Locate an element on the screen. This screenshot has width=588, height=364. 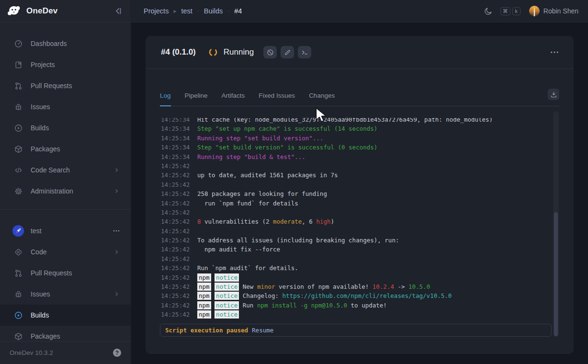
sidebar-item-projects: Projects is located at coordinates (65, 65).